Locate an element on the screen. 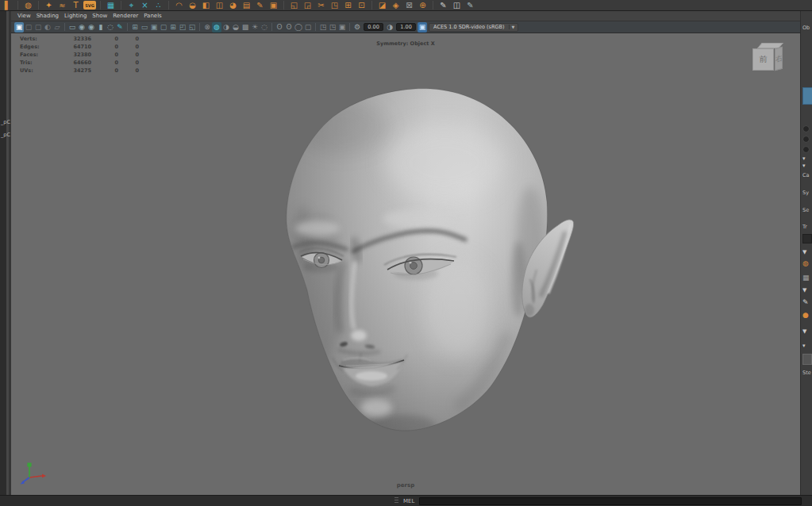  vp-scene-light-icon: ʘ is located at coordinates (289, 27).